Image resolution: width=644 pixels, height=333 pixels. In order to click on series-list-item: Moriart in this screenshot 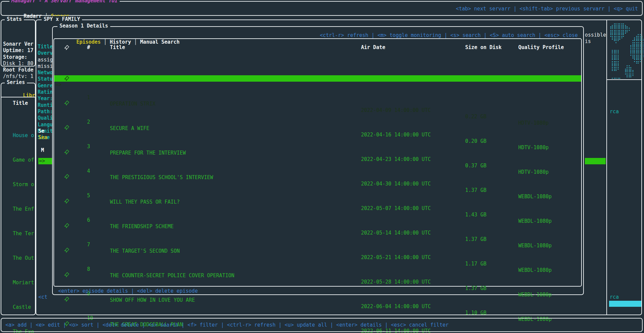, I will do `click(18, 283)`.